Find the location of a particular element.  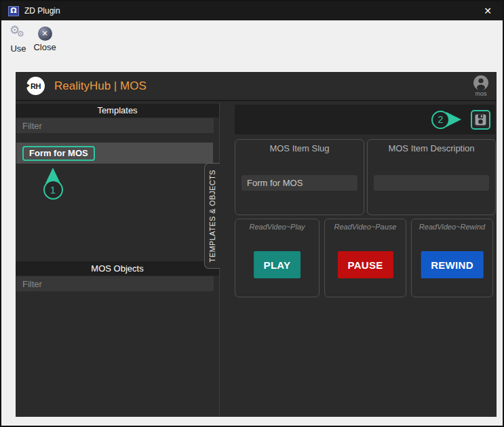

arrow-up-icon is located at coordinates (53, 175).